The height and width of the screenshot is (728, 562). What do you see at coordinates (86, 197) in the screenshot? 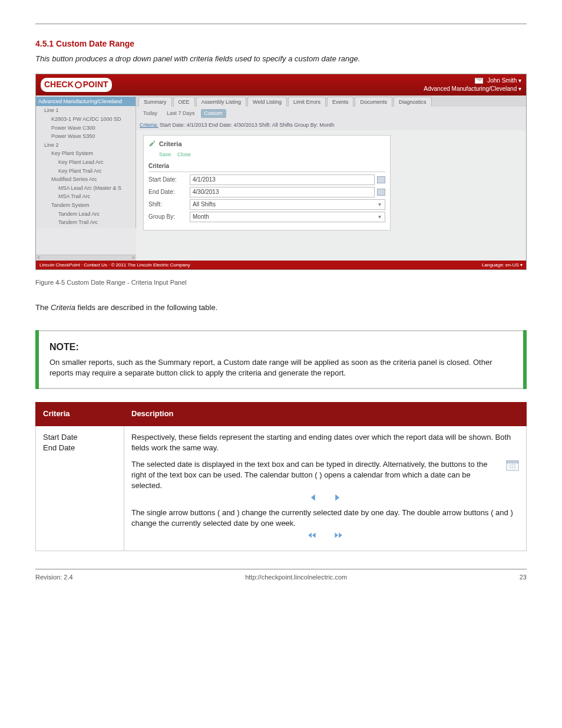
I see `tree-item: MSA Trail Arc` at bounding box center [86, 197].